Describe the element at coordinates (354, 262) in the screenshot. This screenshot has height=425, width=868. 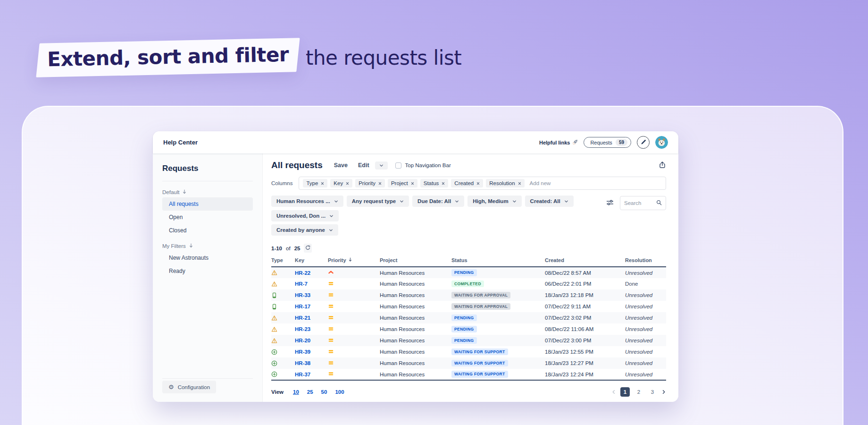
I see `column-header-priority: Priority` at that location.